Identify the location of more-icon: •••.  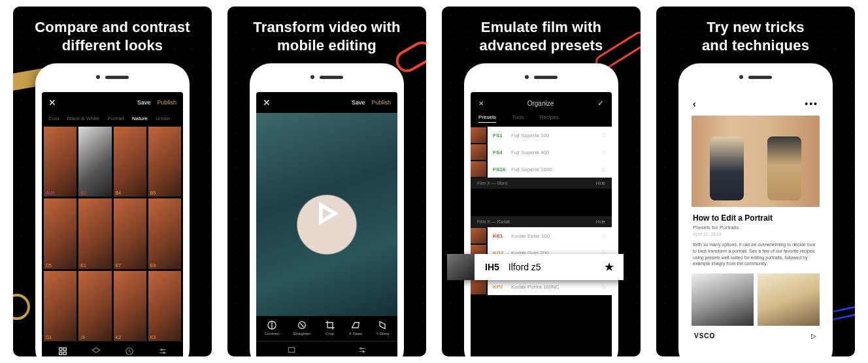
(812, 104).